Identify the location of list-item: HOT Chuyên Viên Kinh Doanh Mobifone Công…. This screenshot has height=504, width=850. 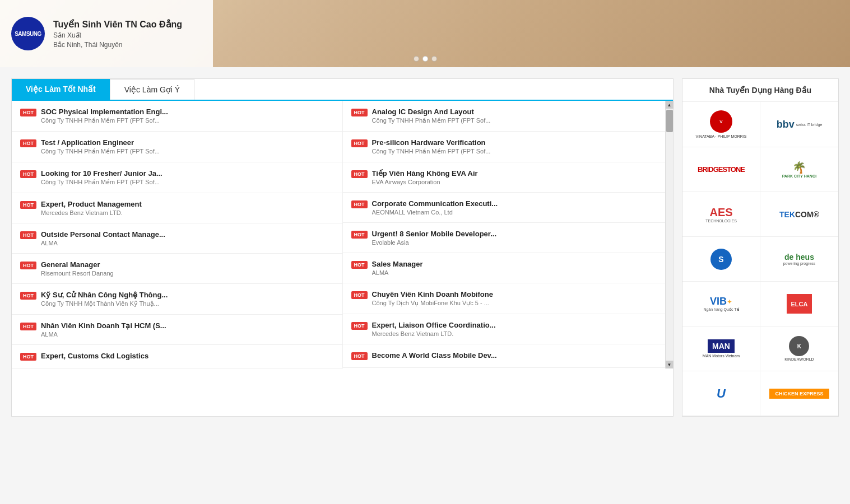
(508, 299).